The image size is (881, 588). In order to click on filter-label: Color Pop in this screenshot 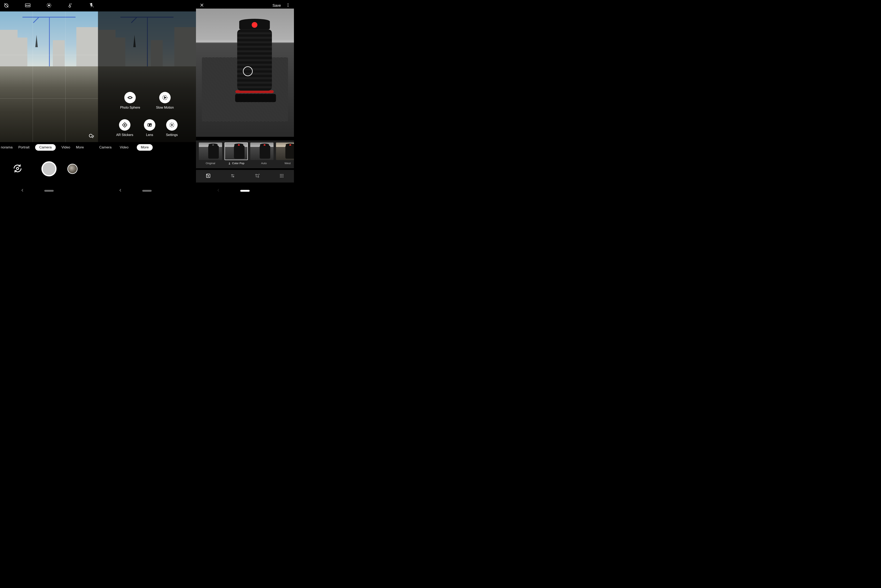, I will do `click(236, 163)`.